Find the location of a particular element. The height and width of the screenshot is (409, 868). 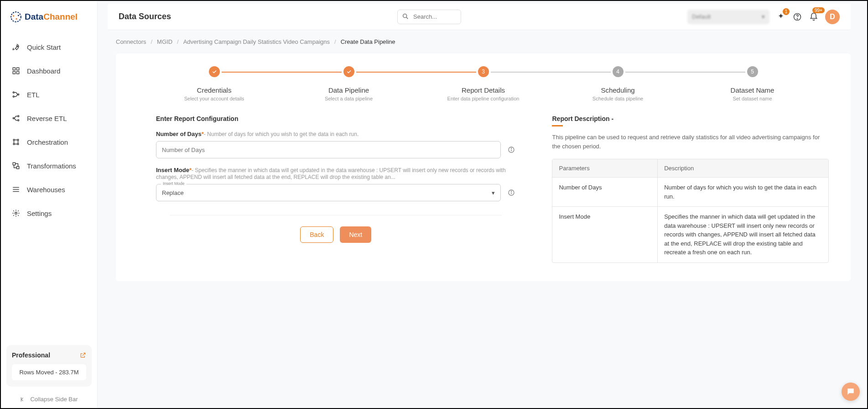

field-label-mode: Insert Mode is located at coordinates (172, 170).